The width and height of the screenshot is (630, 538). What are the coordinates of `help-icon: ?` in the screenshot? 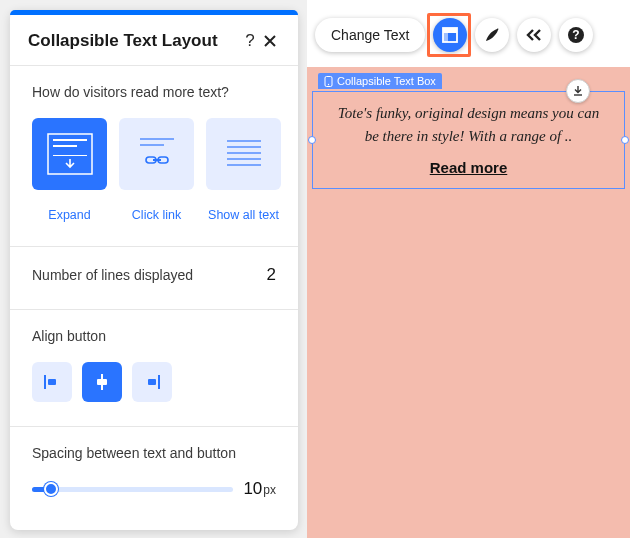 It's located at (250, 41).